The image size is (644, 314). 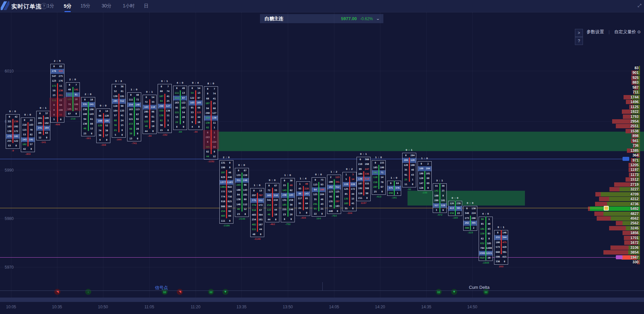 I want to click on ask-cell: 46, so click(x=230, y=173).